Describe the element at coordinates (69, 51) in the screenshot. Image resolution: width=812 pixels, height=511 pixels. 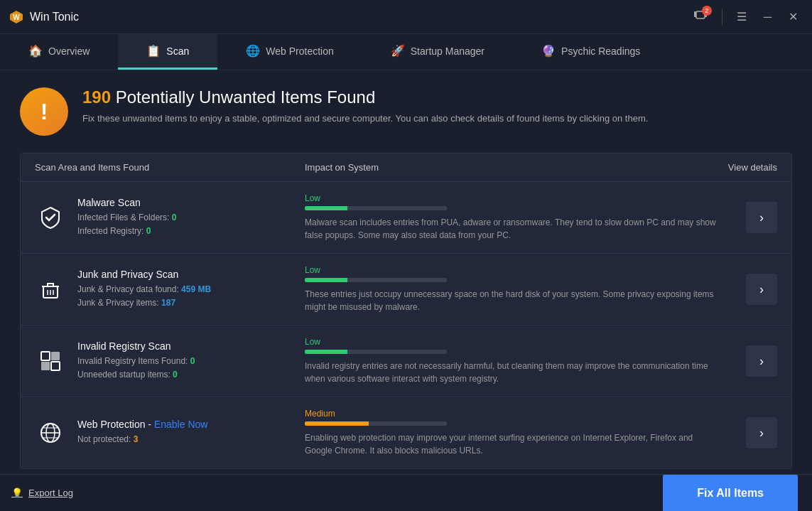
I see `tab-overview-label: Overview` at that location.